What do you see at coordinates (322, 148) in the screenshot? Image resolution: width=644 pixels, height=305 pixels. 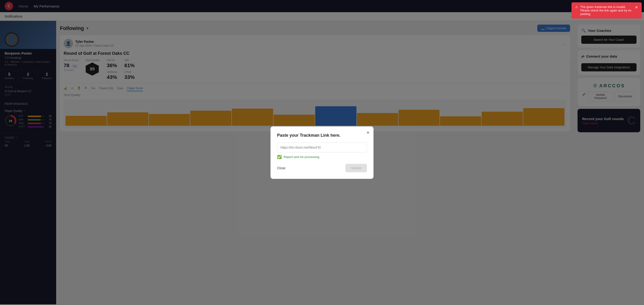 I see `trackman-link-input` at bounding box center [322, 148].